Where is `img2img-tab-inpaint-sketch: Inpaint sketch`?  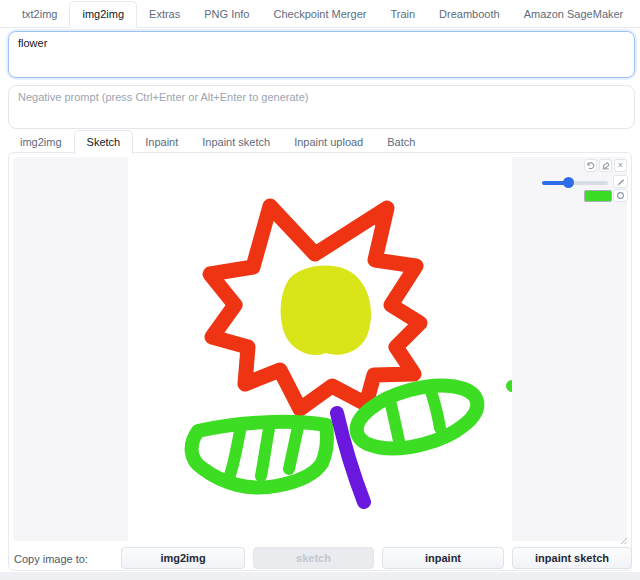
img2img-tab-inpaint-sketch: Inpaint sketch is located at coordinates (236, 142).